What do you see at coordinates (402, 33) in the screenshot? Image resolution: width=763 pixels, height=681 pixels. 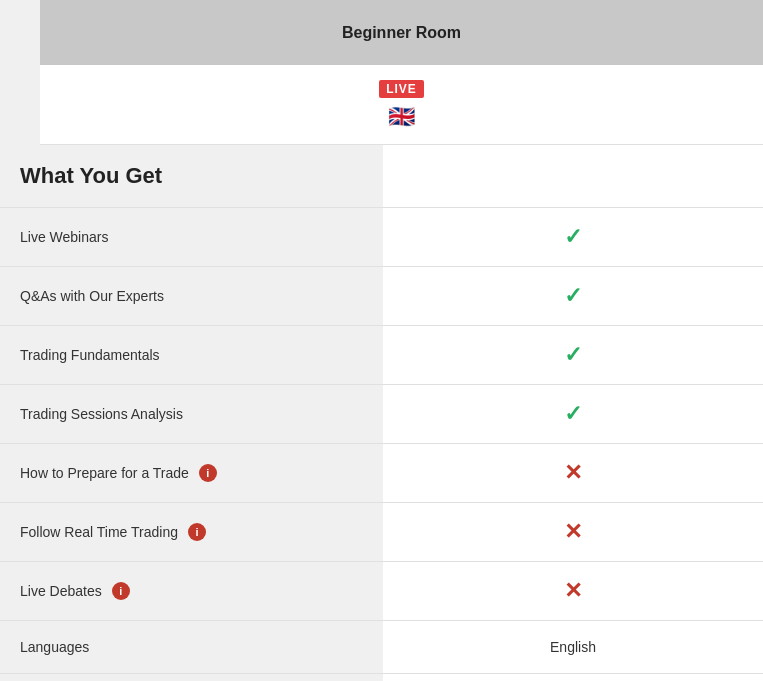 I see `column-title: Beginner Room` at bounding box center [402, 33].